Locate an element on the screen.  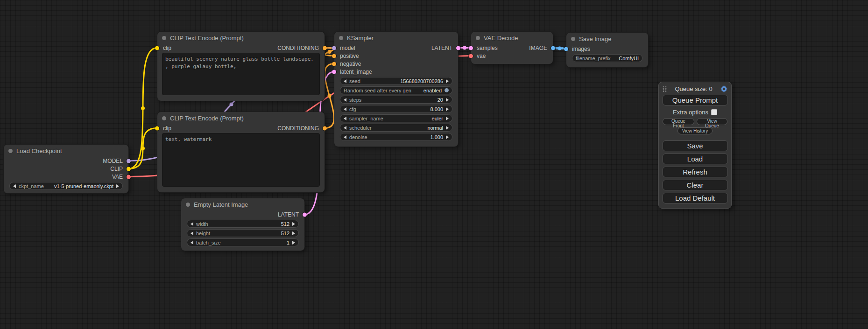
queue-prompt-button: Queue Prompt is located at coordinates (695, 100).